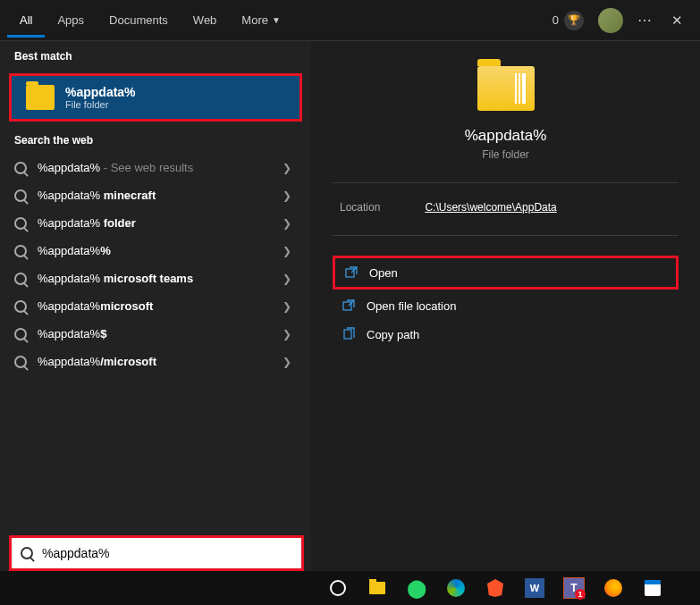 This screenshot has width=700, height=605. I want to click on taskbar-cortana, so click(338, 588).